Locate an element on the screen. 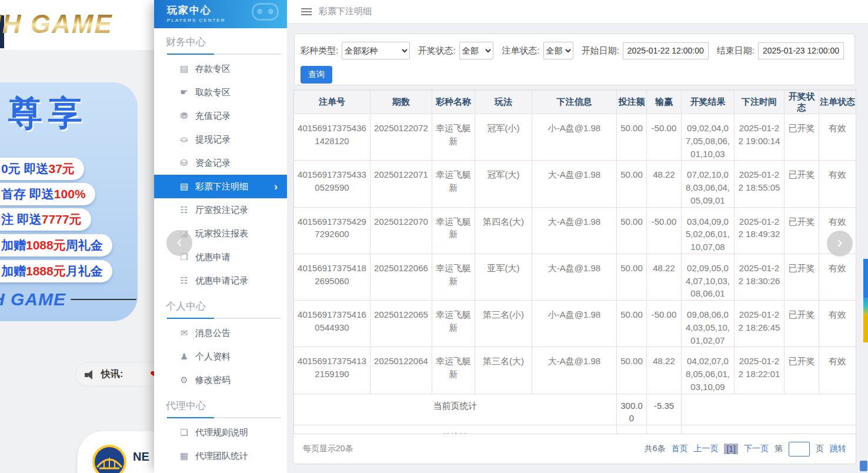 The width and height of the screenshot is (868, 473). table-row: 40156917375433052959020250122071幸运飞艇新冠军(… is located at coordinates (575, 184).